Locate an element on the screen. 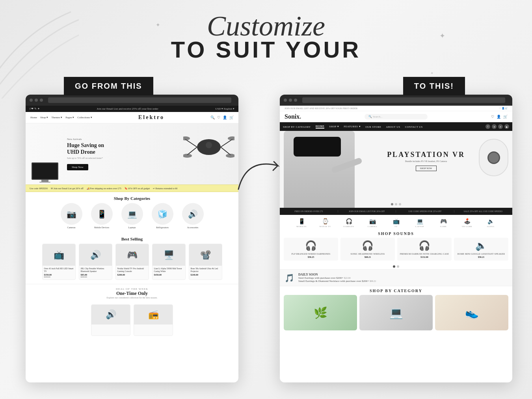 Image resolution: width=532 pixels, height=399 pixels. icon-cat-mobiles: 📱 MOBILES is located at coordinates (302, 223).